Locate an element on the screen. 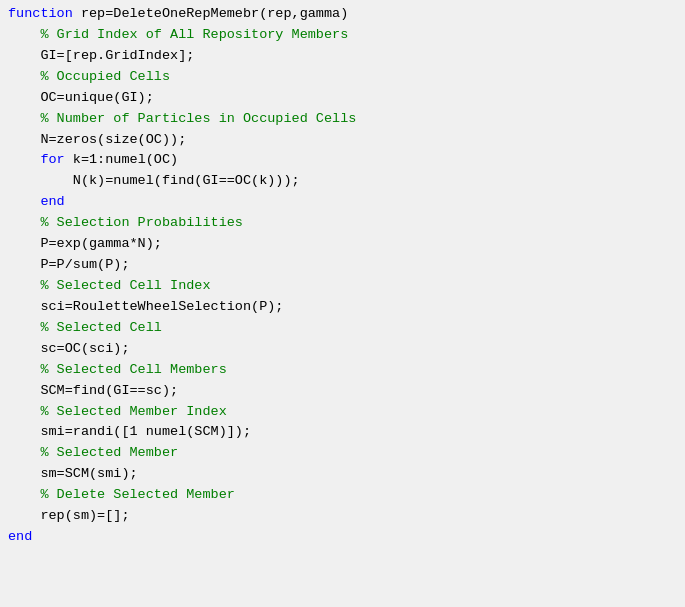 The width and height of the screenshot is (685, 607). code-line: N=zeros(size(OC)); is located at coordinates (342, 140).